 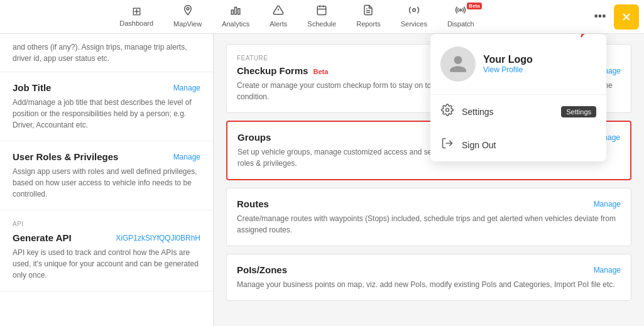 What do you see at coordinates (136, 23) in the screenshot?
I see `nav-label-dashboard: Dashboard` at bounding box center [136, 23].